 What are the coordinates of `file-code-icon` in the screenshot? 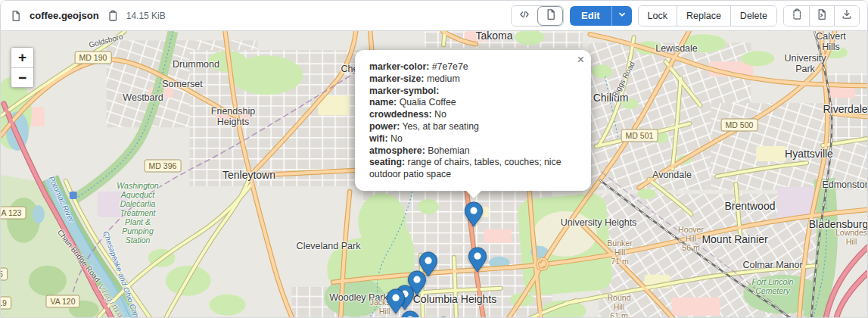 It's located at (822, 15).